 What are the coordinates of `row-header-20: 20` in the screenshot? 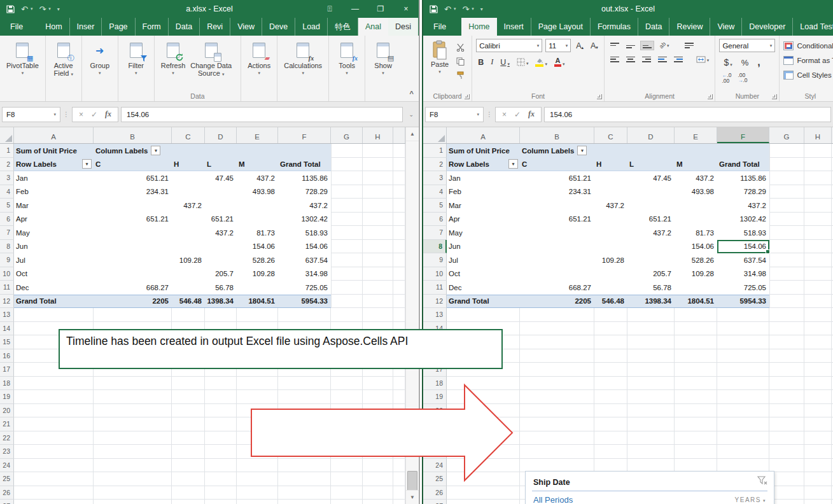 It's located at (7, 411).